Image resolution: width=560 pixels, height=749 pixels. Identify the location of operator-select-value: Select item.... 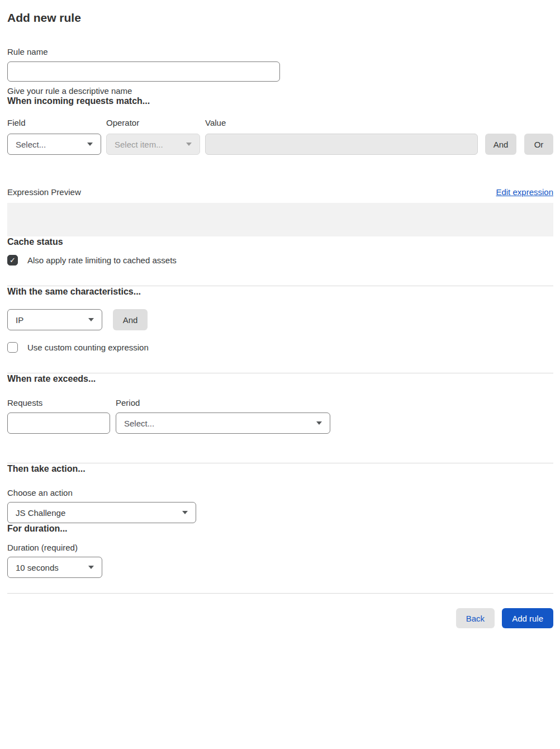
(139, 144).